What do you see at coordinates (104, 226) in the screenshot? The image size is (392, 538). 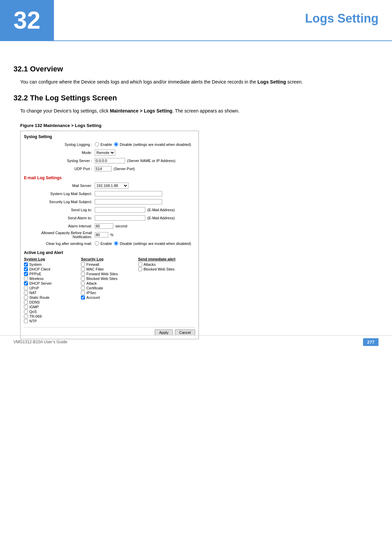 I see `email-interval-input` at bounding box center [104, 226].